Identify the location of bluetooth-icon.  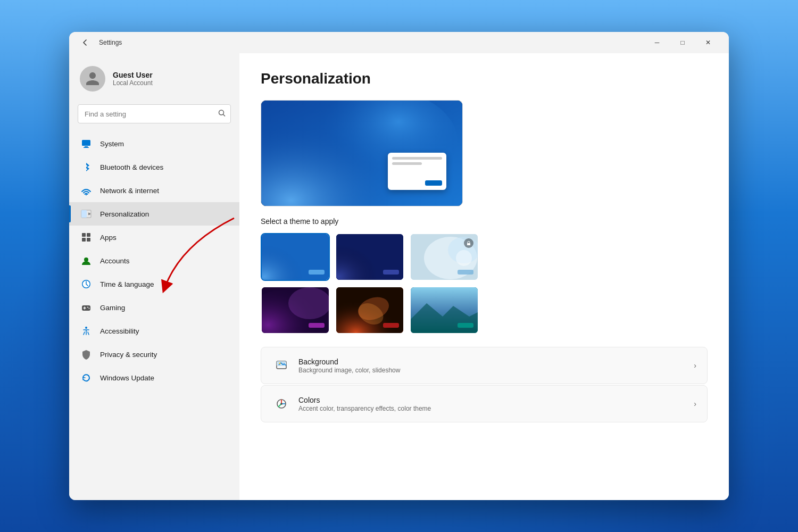
(86, 167).